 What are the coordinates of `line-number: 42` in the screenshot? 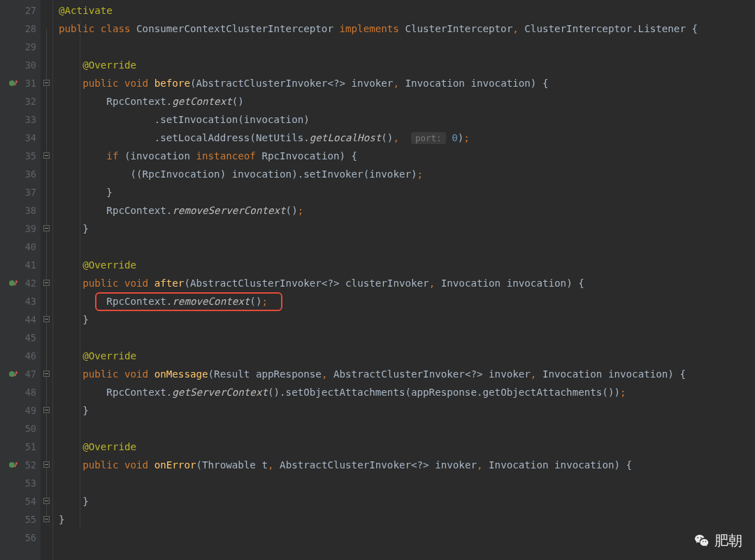 It's located at (29, 283).